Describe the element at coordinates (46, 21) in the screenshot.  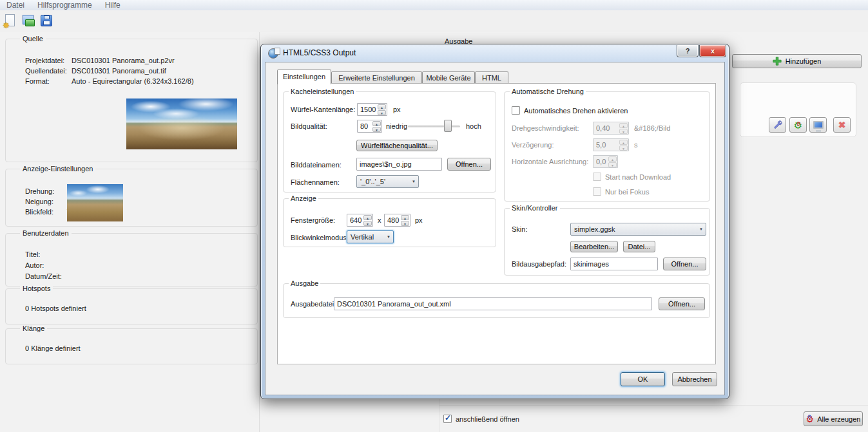
I see `save-project-button` at that location.